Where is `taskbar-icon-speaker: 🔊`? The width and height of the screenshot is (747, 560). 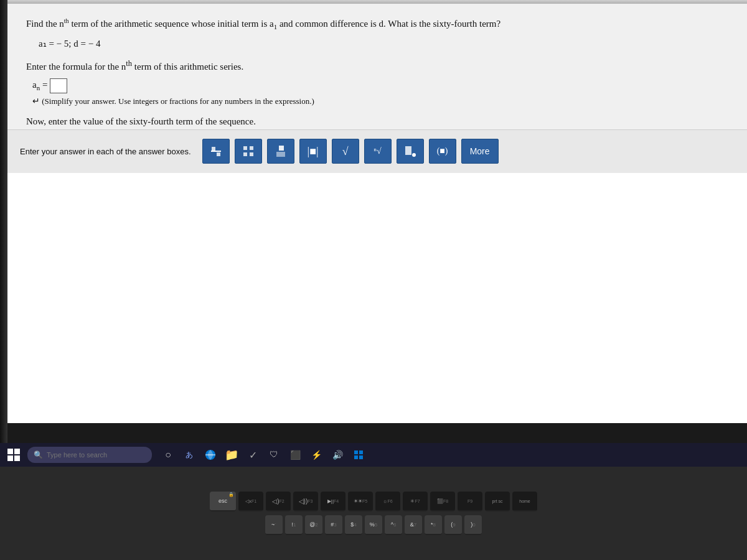 taskbar-icon-speaker: 🔊 is located at coordinates (337, 455).